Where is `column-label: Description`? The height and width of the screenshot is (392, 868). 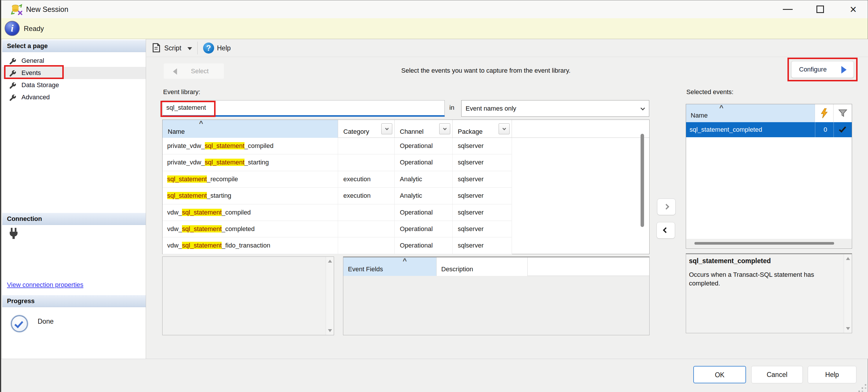 column-label: Description is located at coordinates (457, 269).